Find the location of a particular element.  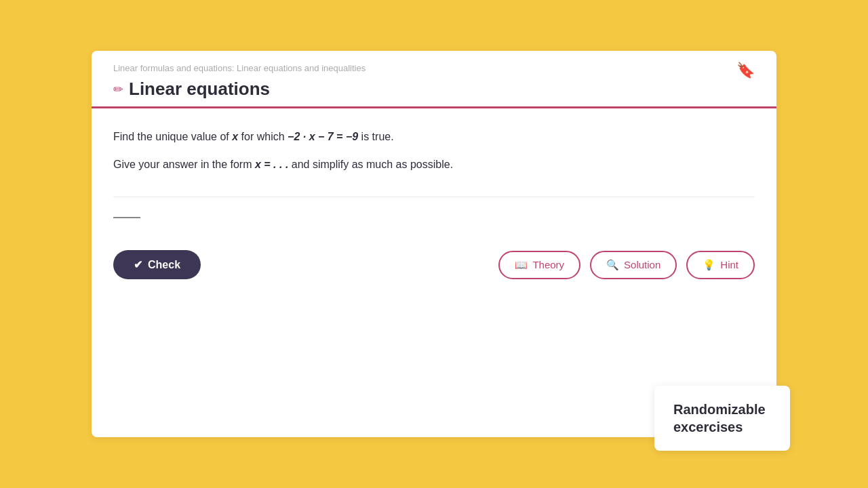

check-button: ✔ Check is located at coordinates (157, 264).